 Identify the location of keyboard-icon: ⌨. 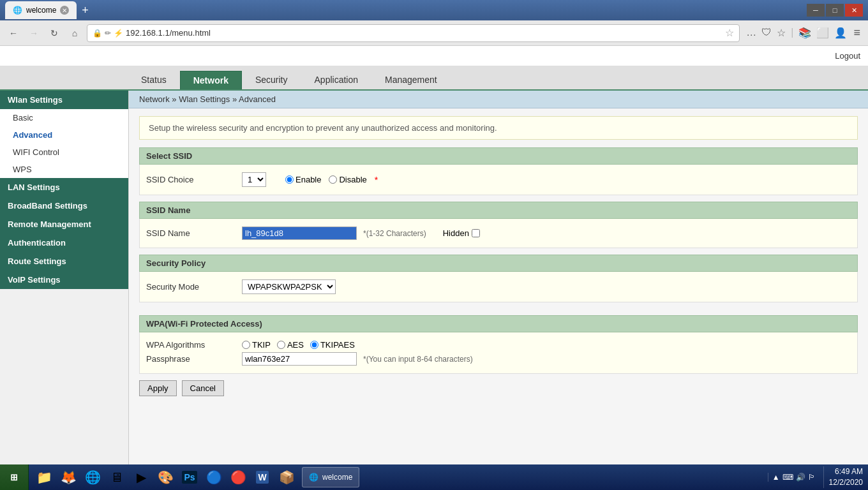
(788, 477).